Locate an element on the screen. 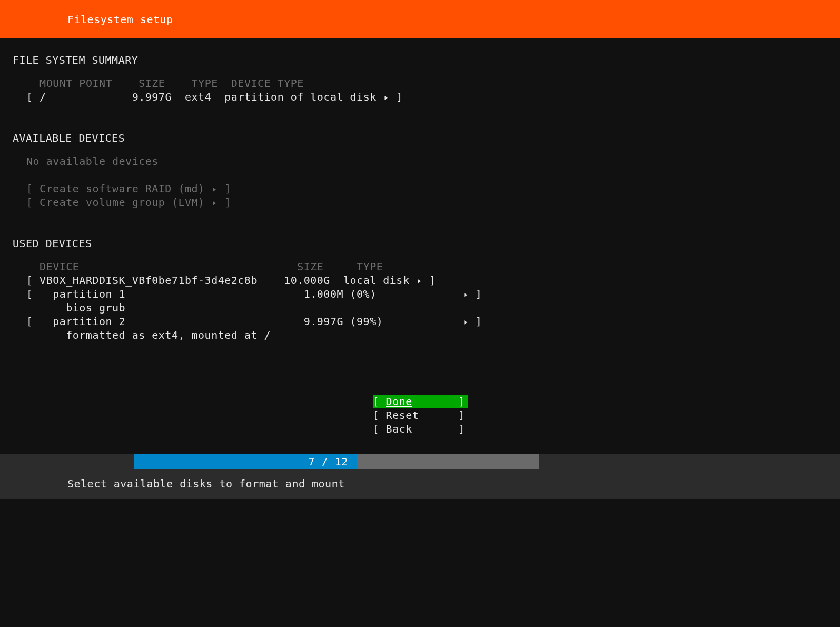 The width and height of the screenshot is (840, 627). progress-bar: 7 / 12 is located at coordinates (420, 462).